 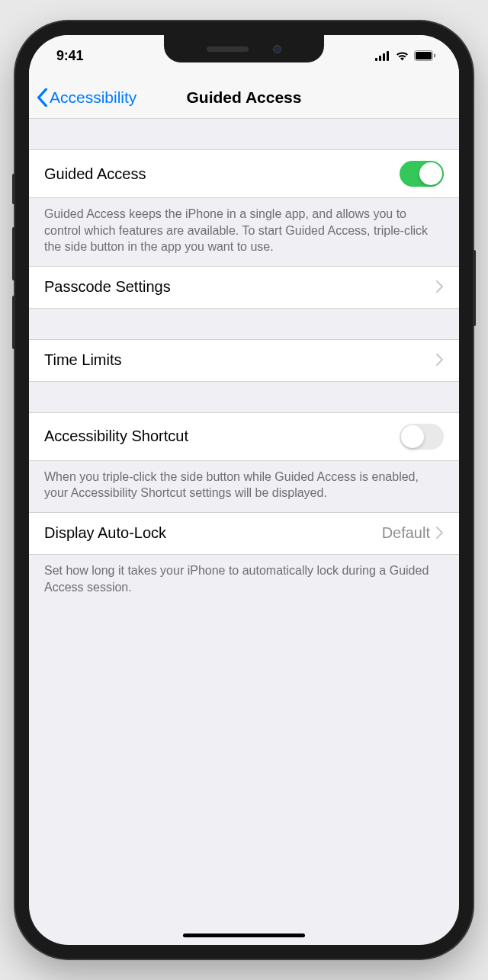 I want to click on guided-access-footer: Guided Access keeps the iPhone in a sing…, so click(x=244, y=232).